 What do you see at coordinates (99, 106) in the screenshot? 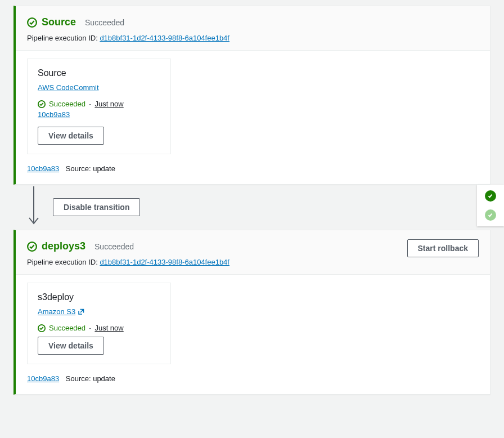
I see `action-card: Source AWS CodeCommit Succeeded - Just n…` at bounding box center [99, 106].